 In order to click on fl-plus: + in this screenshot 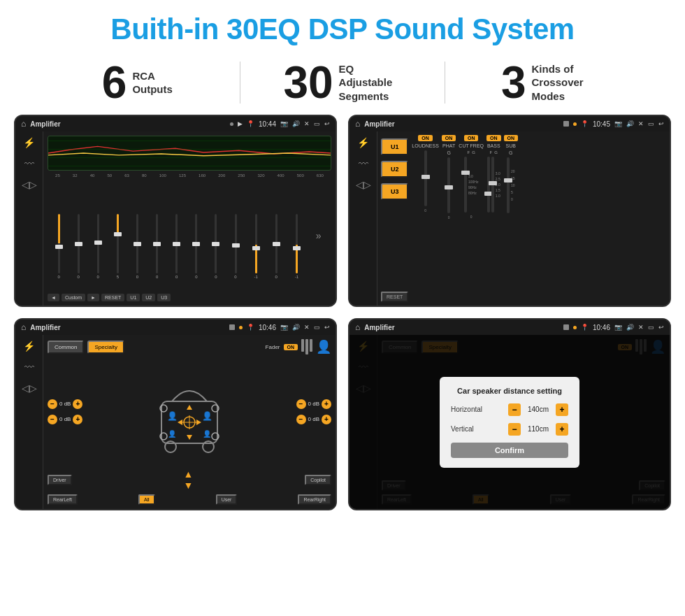, I will do `click(78, 404)`.